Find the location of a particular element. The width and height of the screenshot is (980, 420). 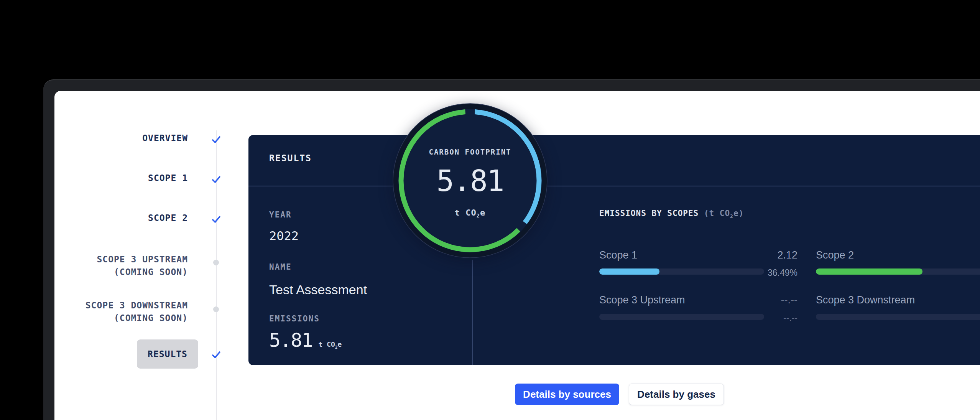

scope2-label: Scope 2 is located at coordinates (835, 255).